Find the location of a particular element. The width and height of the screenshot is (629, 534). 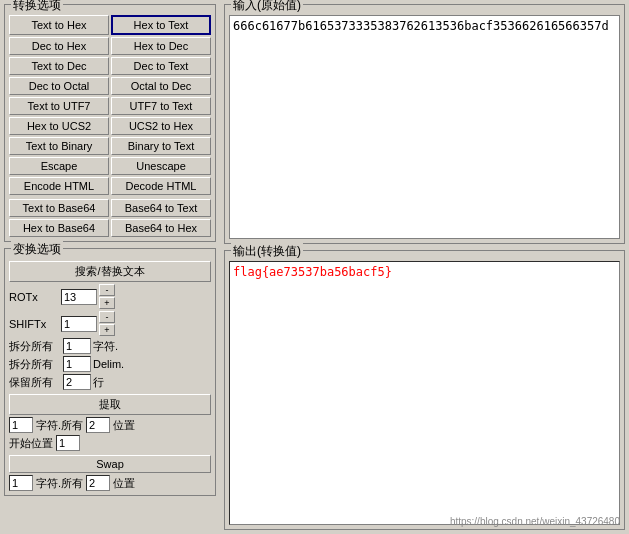

keep-all-label: 保留所有 is located at coordinates (35, 382).